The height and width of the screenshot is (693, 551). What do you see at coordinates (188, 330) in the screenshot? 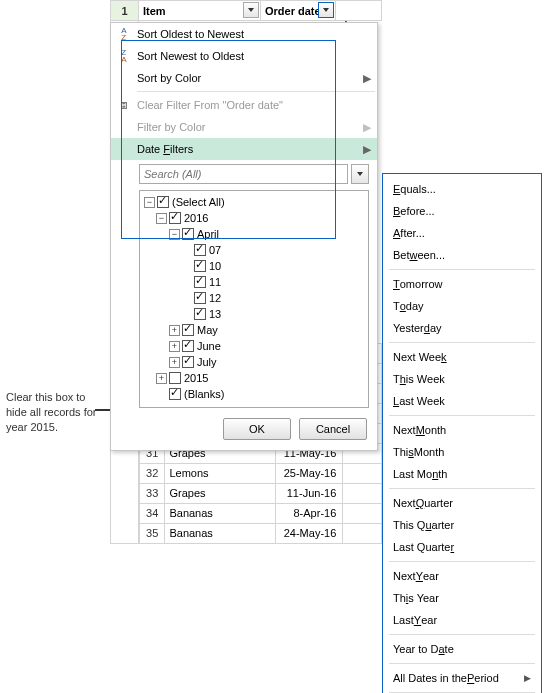
I see `checkbox-may` at bounding box center [188, 330].